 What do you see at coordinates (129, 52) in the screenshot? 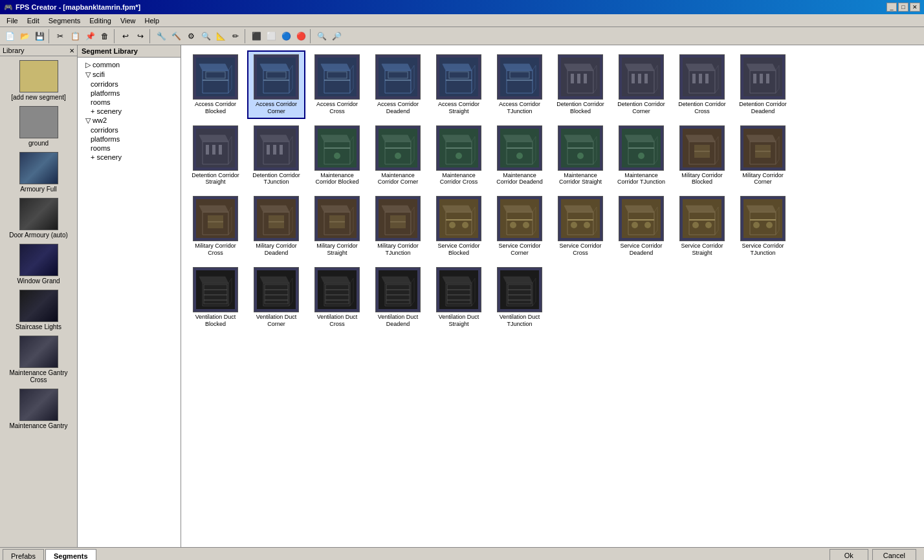
I see `segment-tree-header: Segment Library` at bounding box center [129, 52].